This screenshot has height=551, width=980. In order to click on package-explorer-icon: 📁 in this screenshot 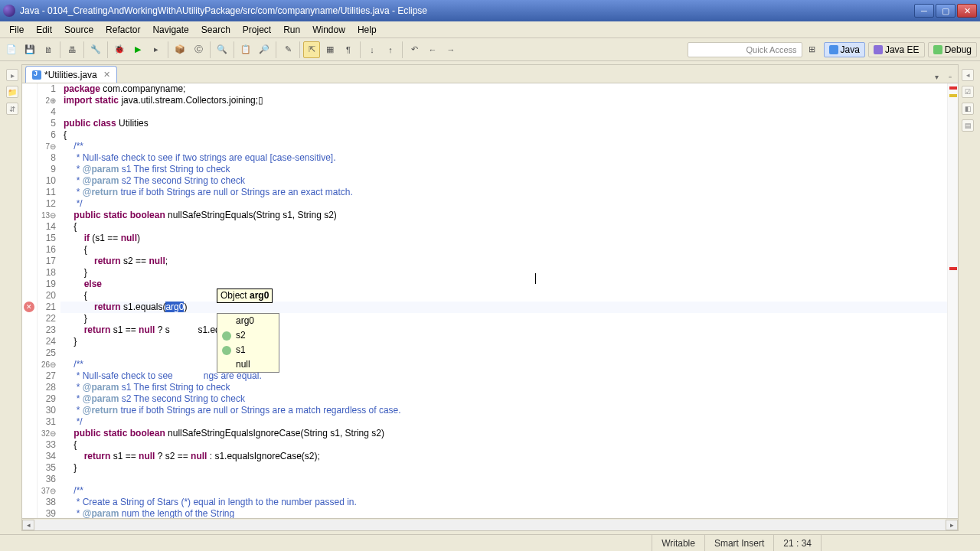, I will do `click(12, 92)`.